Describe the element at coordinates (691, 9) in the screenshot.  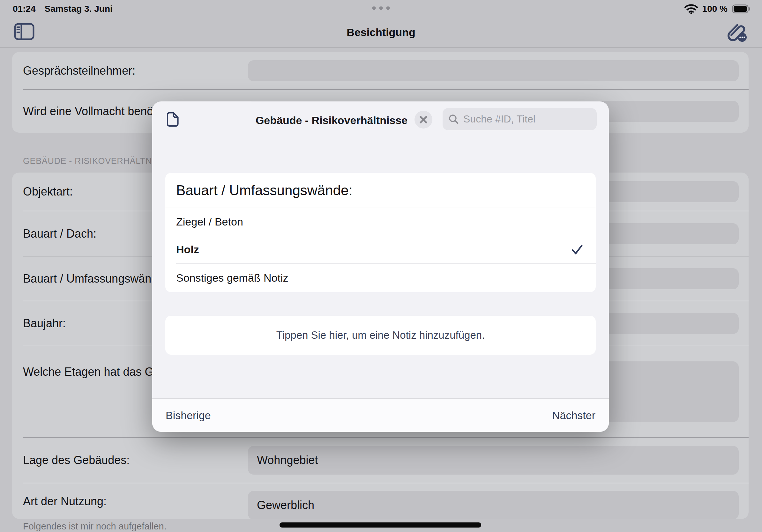
I see `wifi-icon` at that location.